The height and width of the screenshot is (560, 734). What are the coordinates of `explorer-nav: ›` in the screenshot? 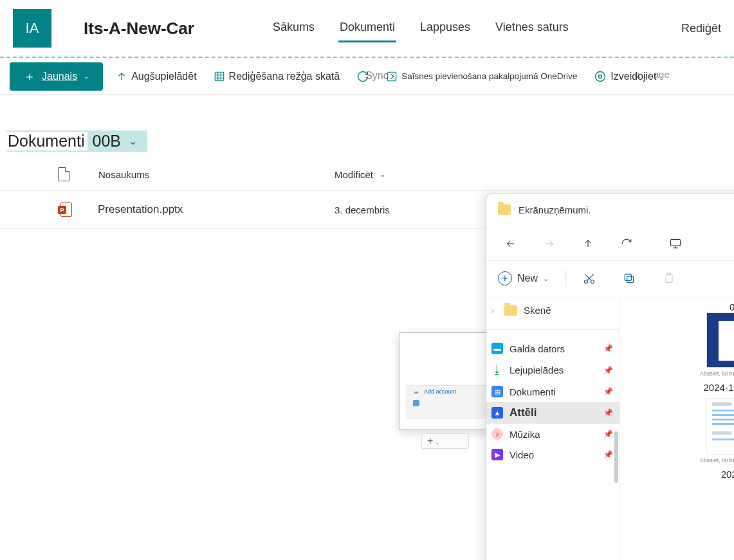 It's located at (610, 243).